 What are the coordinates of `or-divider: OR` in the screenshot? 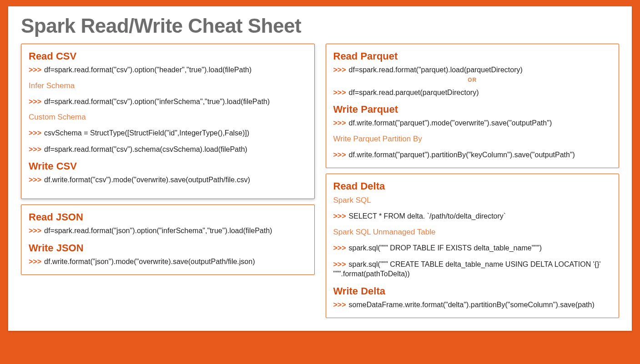 It's located at (473, 80).